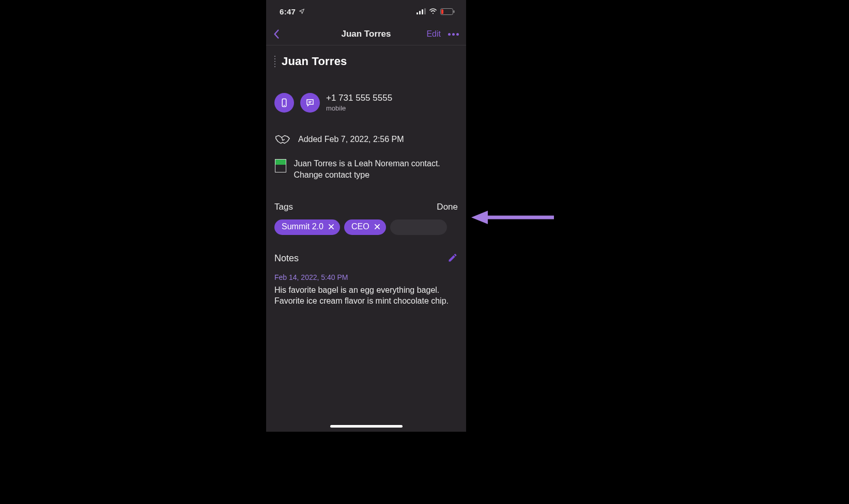 This screenshot has width=849, height=504. What do you see at coordinates (302, 11) in the screenshot?
I see `location-icon` at bounding box center [302, 11].